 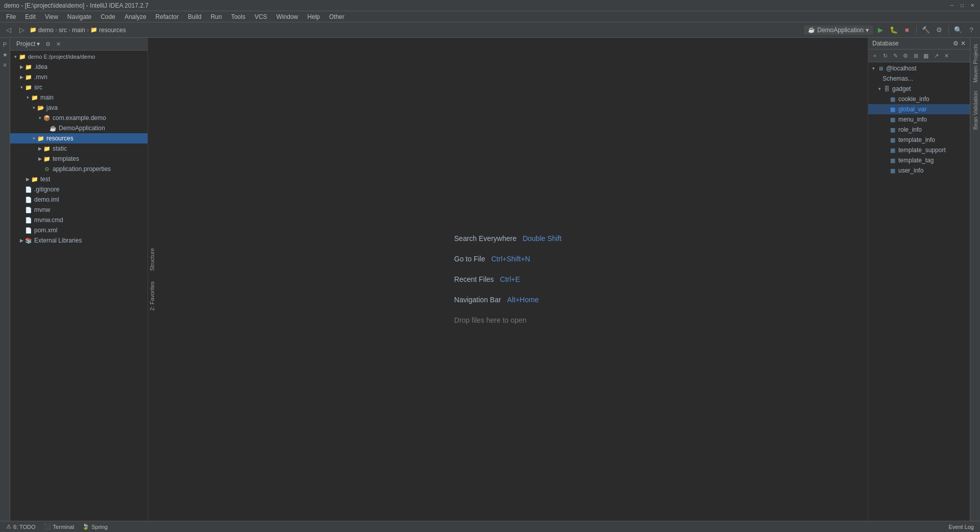 I want to click on idea-icon: 📁, so click(x=29, y=67).